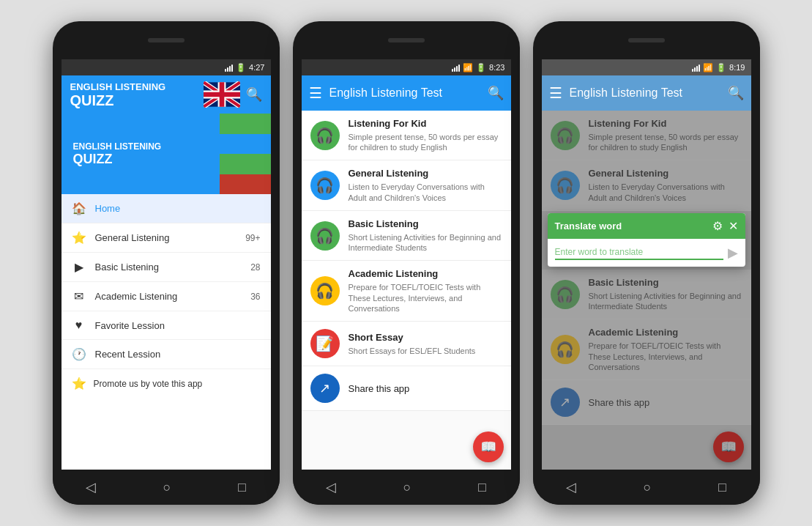 The image size is (812, 526). What do you see at coordinates (406, 236) in the screenshot?
I see `list-item-basic: 🎧 Basic Listening Short Listening Activi…` at bounding box center [406, 236].